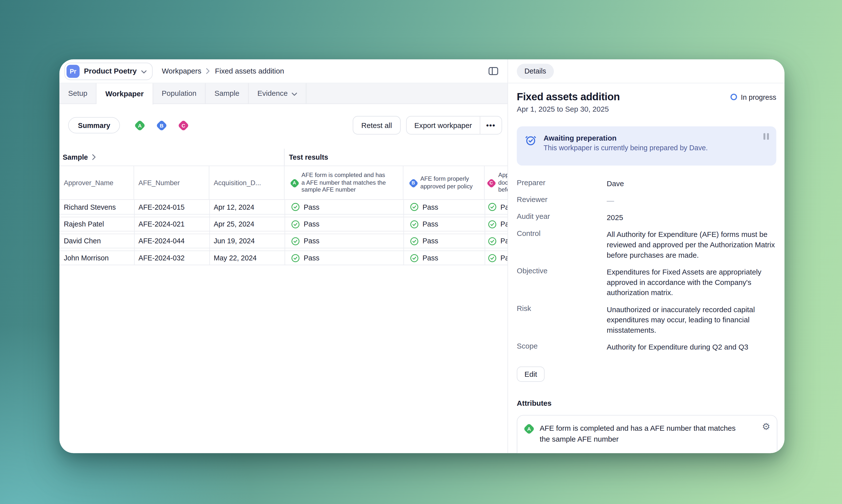 This screenshot has width=842, height=504. What do you see at coordinates (377, 126) in the screenshot?
I see `retest-all-button: Retest all` at bounding box center [377, 126].